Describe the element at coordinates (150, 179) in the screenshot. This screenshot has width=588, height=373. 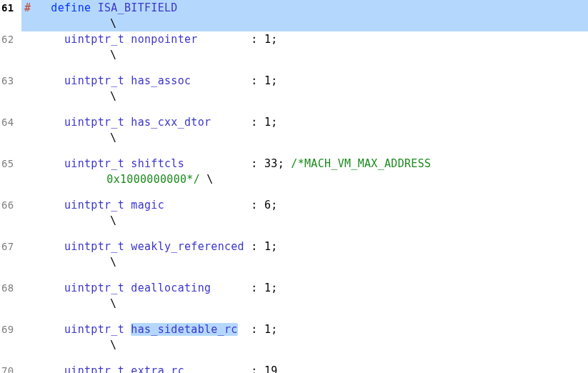
I see `code-token: 0x1000000000*/` at that location.